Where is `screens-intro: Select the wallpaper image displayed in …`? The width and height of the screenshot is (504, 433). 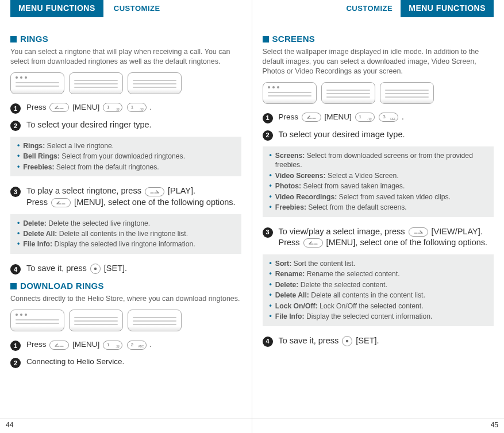 screens-intro: Select the wallpaper image displayed in … is located at coordinates (378, 62).